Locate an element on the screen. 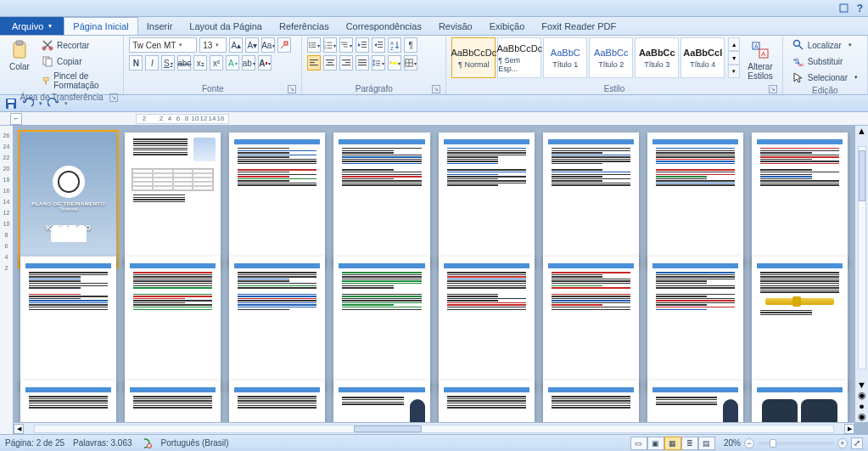 The width and height of the screenshot is (868, 451). scroll-right-button: ▶ is located at coordinates (849, 429).